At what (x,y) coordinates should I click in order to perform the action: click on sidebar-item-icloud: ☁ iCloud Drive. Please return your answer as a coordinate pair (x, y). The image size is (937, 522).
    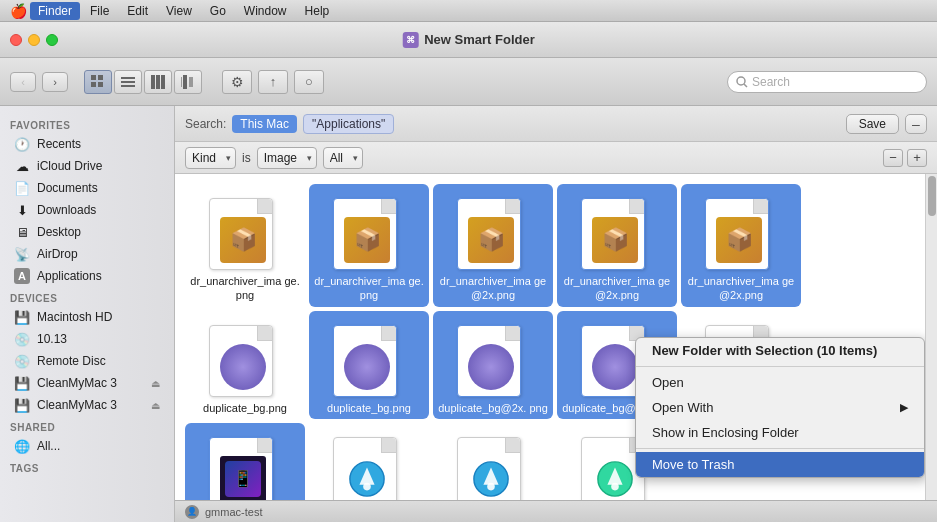
    Looking at the image, I should click on (87, 166).